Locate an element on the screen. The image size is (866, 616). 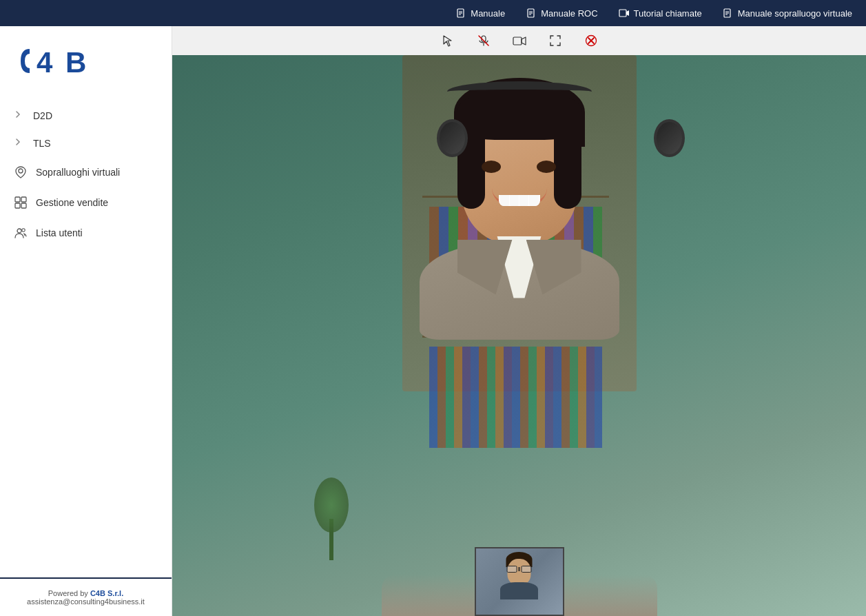
footer-email: assistenza@consulting4business.it is located at coordinates (85, 602).